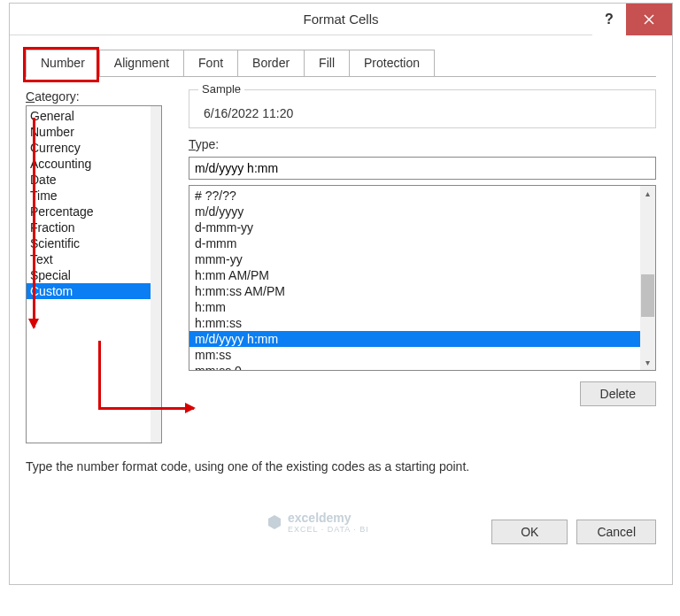 This screenshot has width=680, height=616. I want to click on close-button, so click(649, 19).